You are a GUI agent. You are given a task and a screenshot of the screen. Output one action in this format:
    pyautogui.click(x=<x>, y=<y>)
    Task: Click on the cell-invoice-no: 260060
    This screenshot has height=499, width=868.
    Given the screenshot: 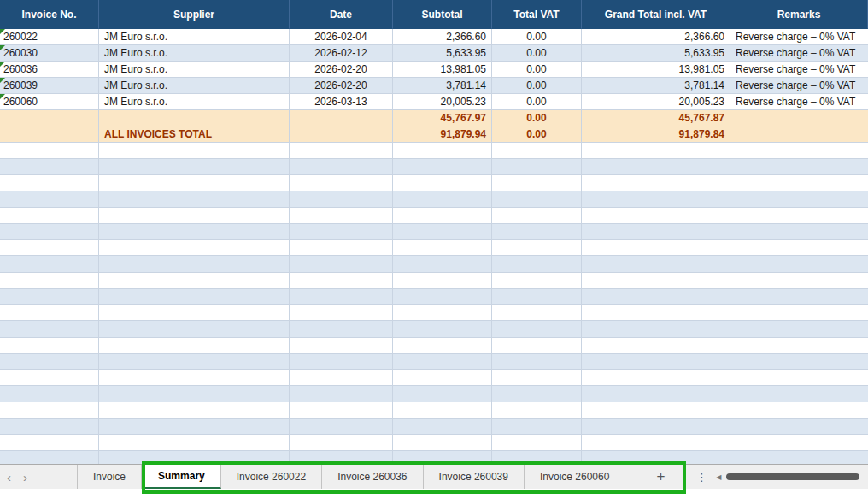 What is the action you would take?
    pyautogui.click(x=50, y=103)
    